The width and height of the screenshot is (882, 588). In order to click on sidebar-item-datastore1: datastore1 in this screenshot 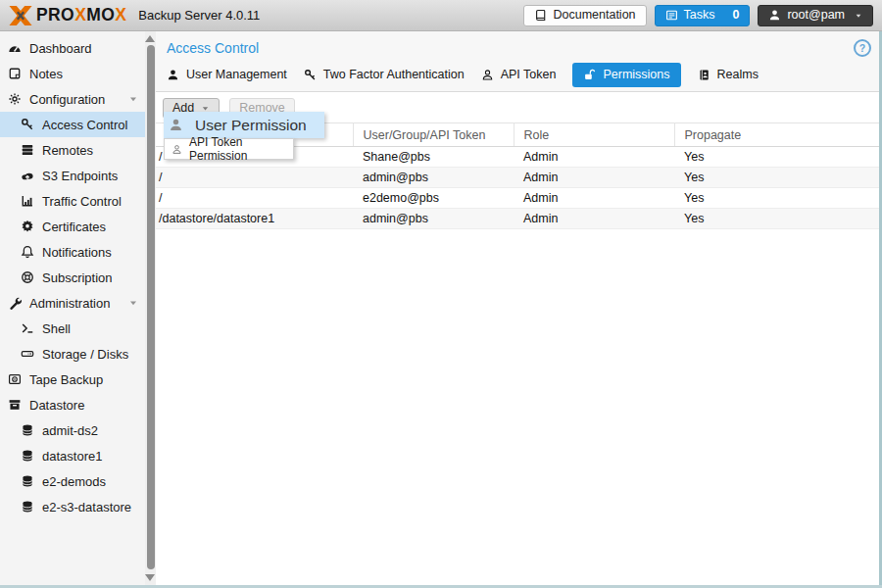, I will do `click(73, 456)`.